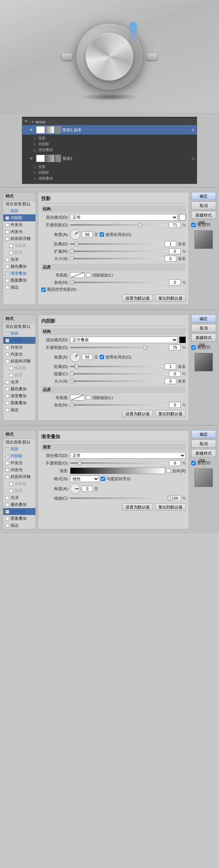 The width and height of the screenshot is (219, 868). I want to click on style-wafaguang-1: 外发光, so click(19, 225).